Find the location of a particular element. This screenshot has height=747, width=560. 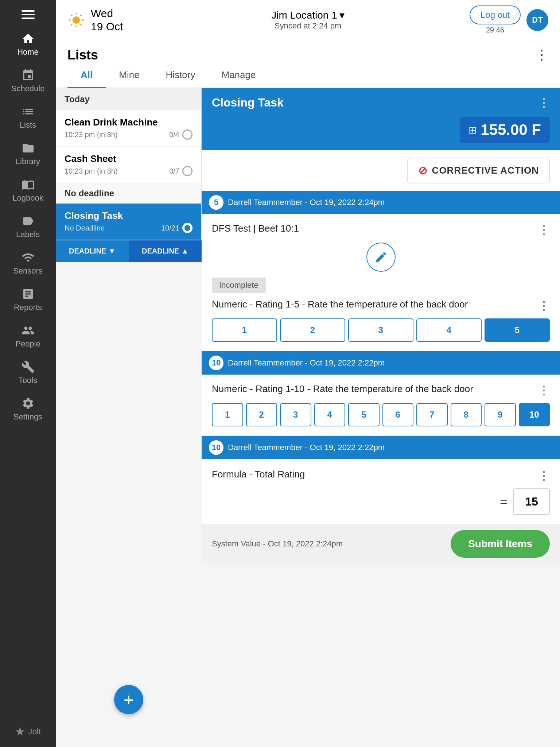

tab-history: History is located at coordinates (181, 76).